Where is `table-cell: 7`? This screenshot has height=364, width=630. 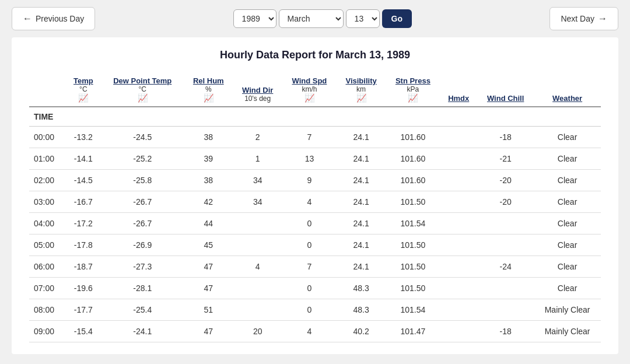 table-cell: 7 is located at coordinates (309, 267).